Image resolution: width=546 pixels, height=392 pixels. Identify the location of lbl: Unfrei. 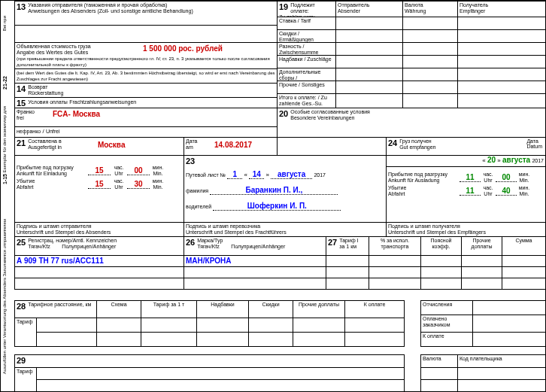
(53, 131).